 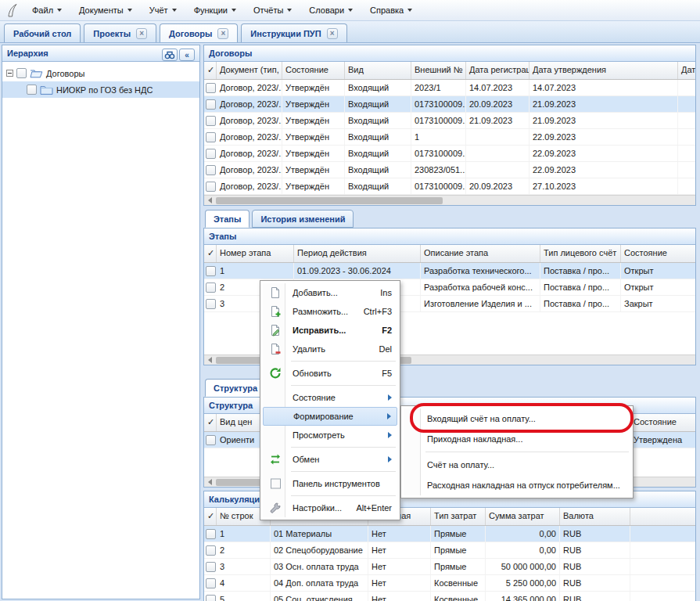 What do you see at coordinates (330, 373) in the screenshot?
I see `menu-item-5: ОбновитьF5` at bounding box center [330, 373].